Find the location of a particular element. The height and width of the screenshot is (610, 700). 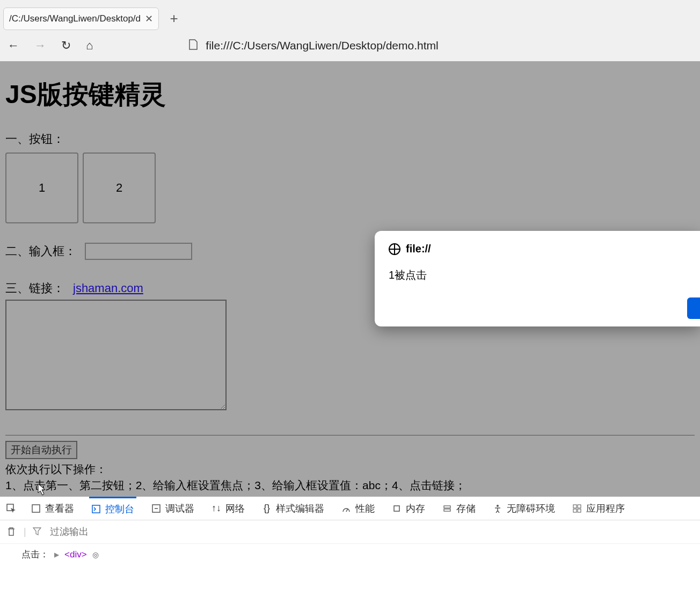

button-1: 1 is located at coordinates (42, 188).